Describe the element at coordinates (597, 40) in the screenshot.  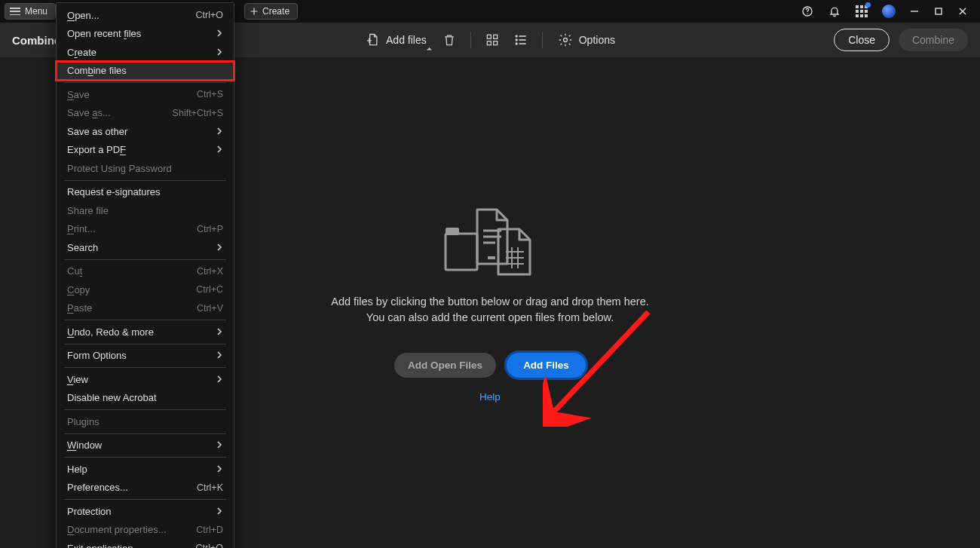
I see `toolbar-options-label: Options` at that location.